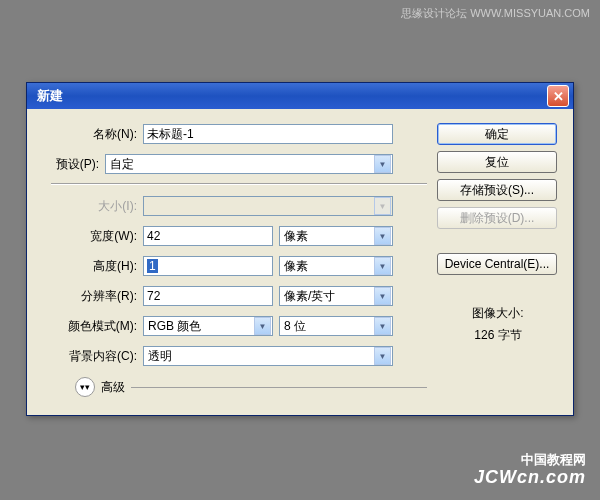 This screenshot has height=500, width=600. What do you see at coordinates (268, 206) in the screenshot?
I see `size-select: ▼` at bounding box center [268, 206].